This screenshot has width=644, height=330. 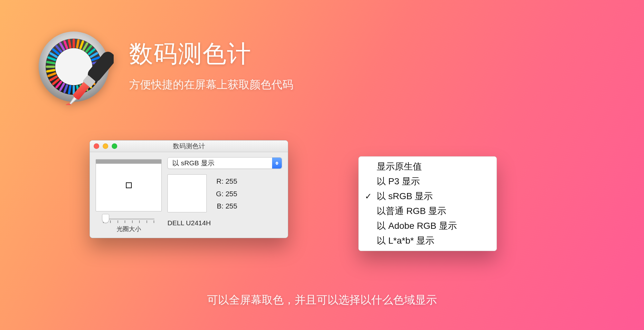 What do you see at coordinates (187, 193) in the screenshot?
I see `color-swatch` at bounding box center [187, 193].